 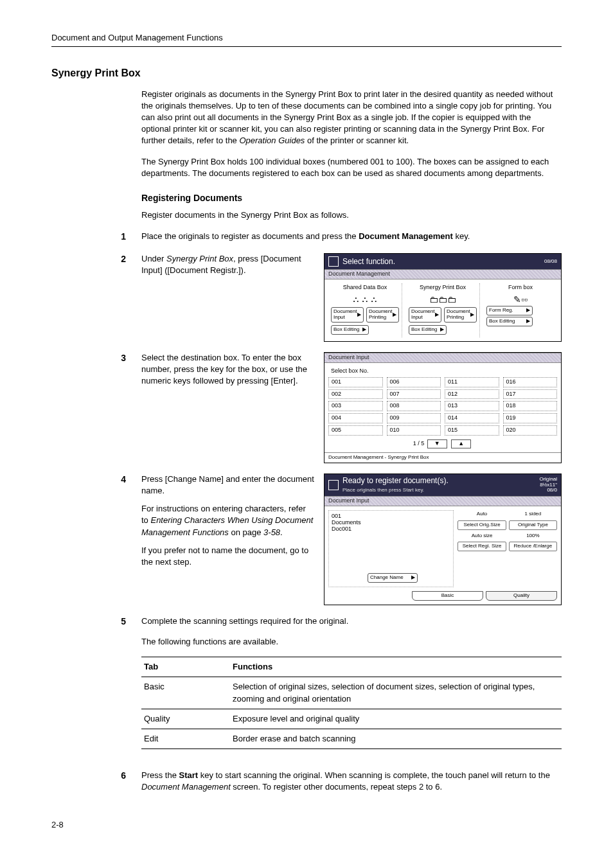 What do you see at coordinates (447, 596) in the screenshot?
I see `tab-basic: Basic` at bounding box center [447, 596].